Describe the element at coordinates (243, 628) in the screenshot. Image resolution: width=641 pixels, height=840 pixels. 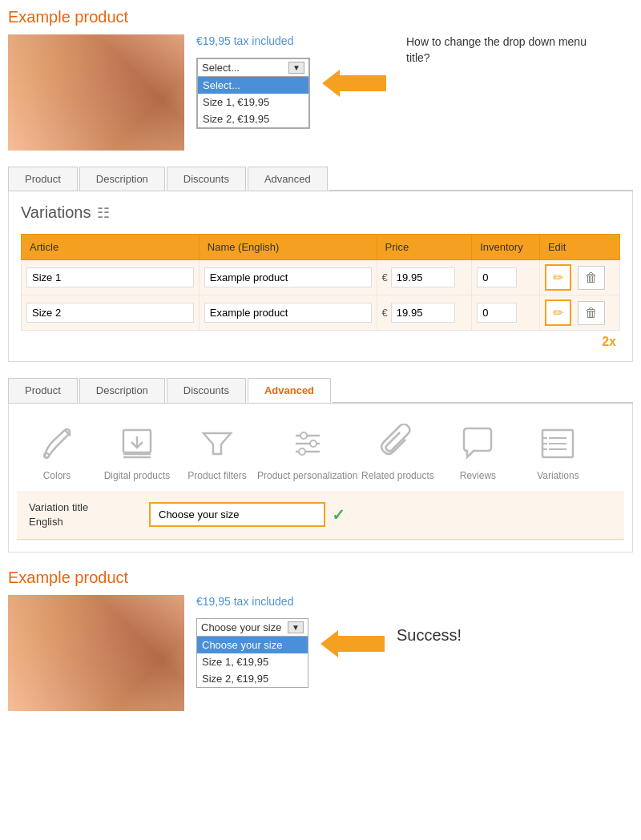
I see `dropdown2-selected-label: Choose your size` at that location.